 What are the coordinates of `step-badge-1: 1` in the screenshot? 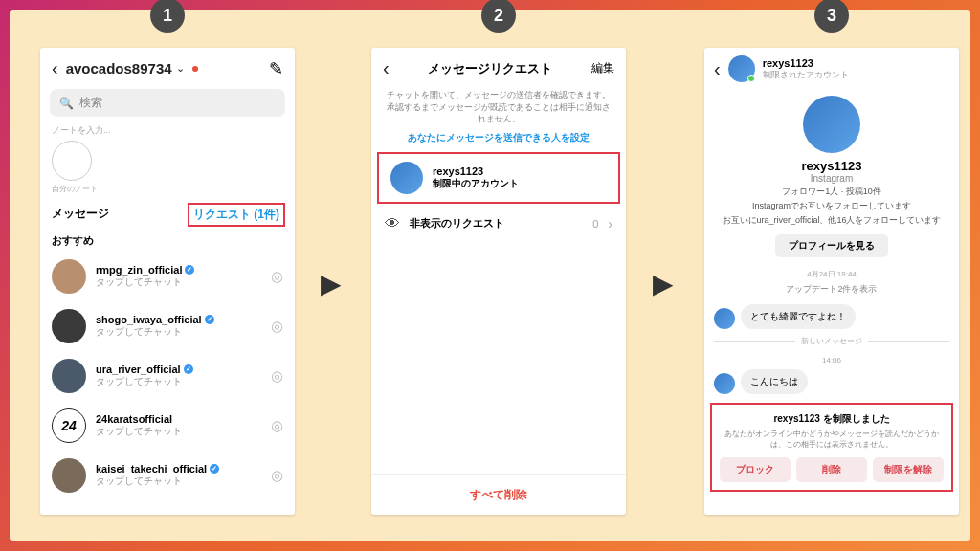 It's located at (167, 16).